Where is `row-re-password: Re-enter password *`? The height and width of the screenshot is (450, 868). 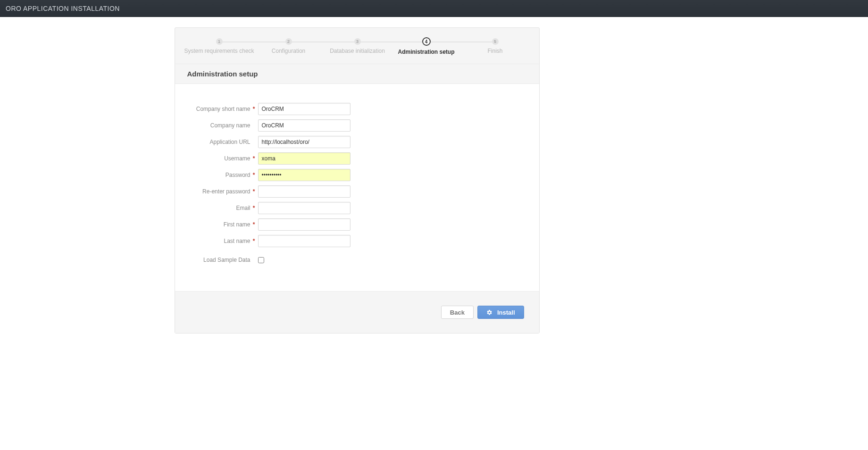 row-re-password: Re-enter password * is located at coordinates (357, 192).